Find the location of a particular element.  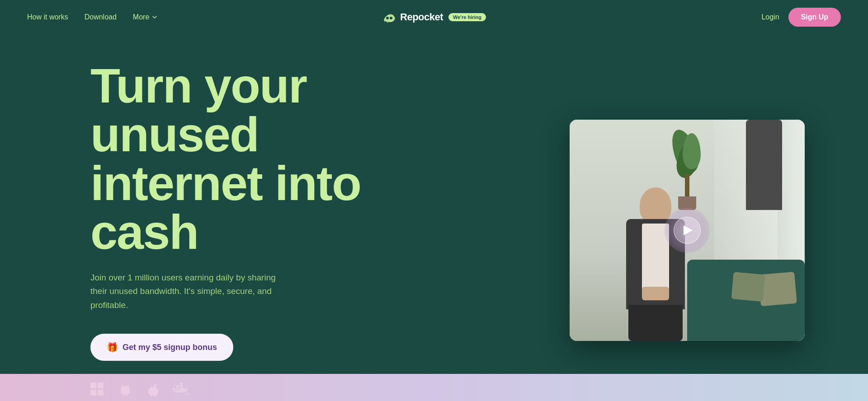

bg-person-body is located at coordinates (764, 165).